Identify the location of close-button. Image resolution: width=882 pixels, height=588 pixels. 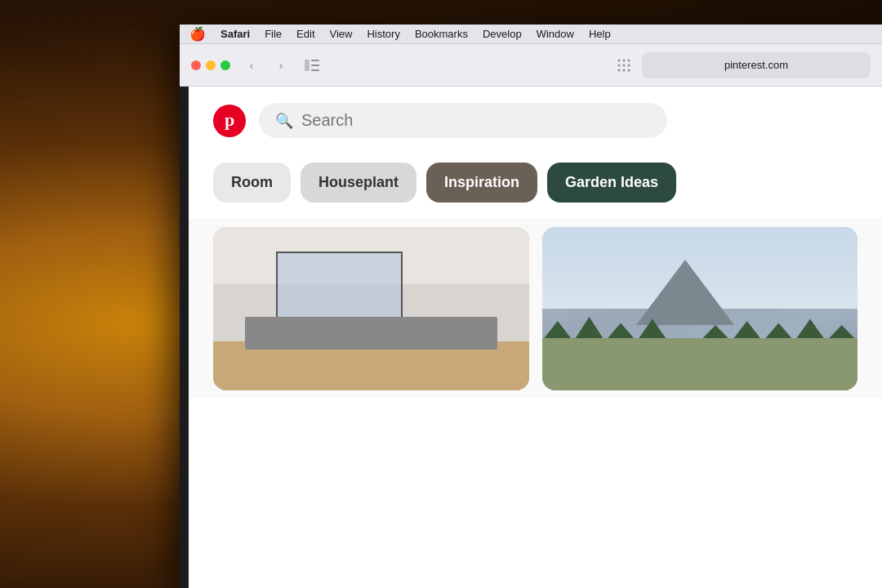
(196, 65).